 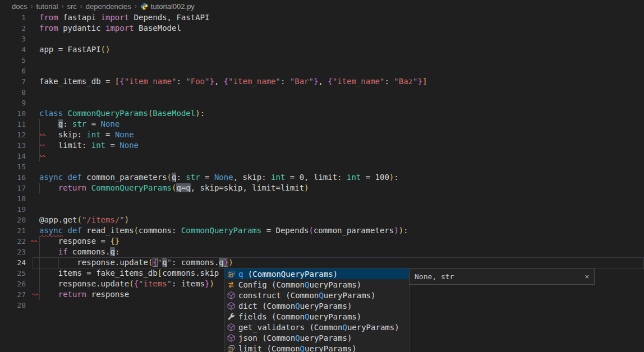 I want to click on code-line-8: 8, so click(x=322, y=92).